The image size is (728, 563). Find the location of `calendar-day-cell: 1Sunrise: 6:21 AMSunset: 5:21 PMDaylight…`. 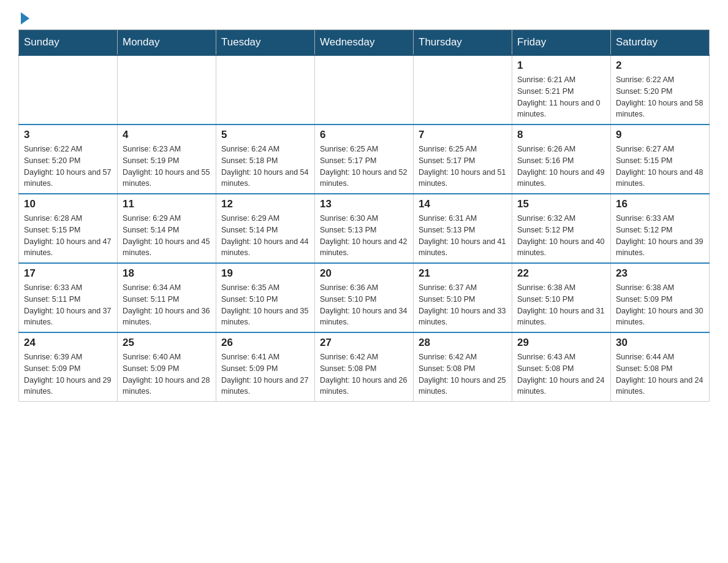

calendar-day-cell: 1Sunrise: 6:21 AMSunset: 5:21 PMDaylight… is located at coordinates (561, 90).